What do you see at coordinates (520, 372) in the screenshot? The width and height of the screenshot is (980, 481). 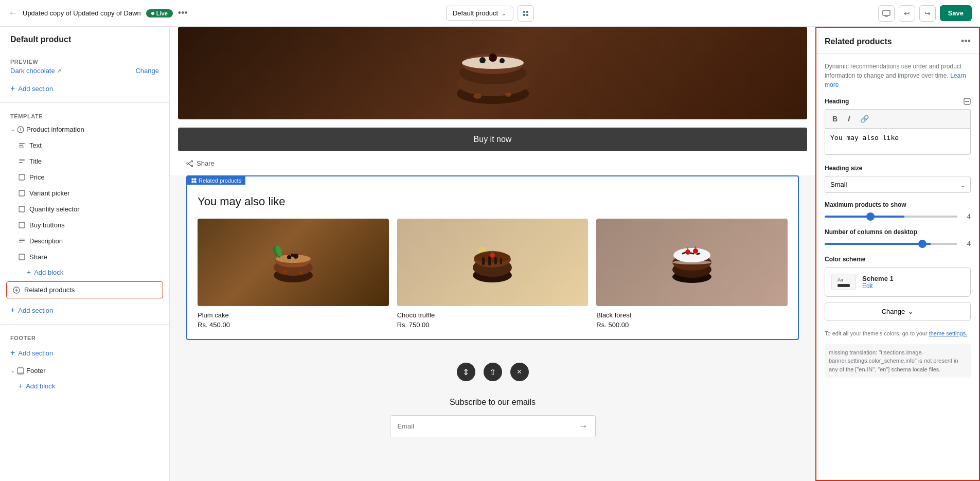 I see `remove-section-btn: ×` at bounding box center [520, 372].